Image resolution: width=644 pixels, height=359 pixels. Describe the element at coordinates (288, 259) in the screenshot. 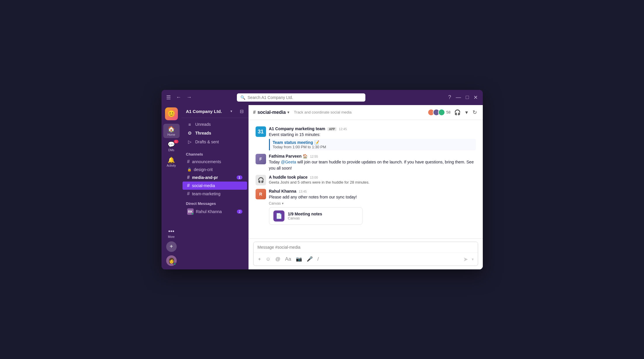

I see `format-button: Aa` at that location.